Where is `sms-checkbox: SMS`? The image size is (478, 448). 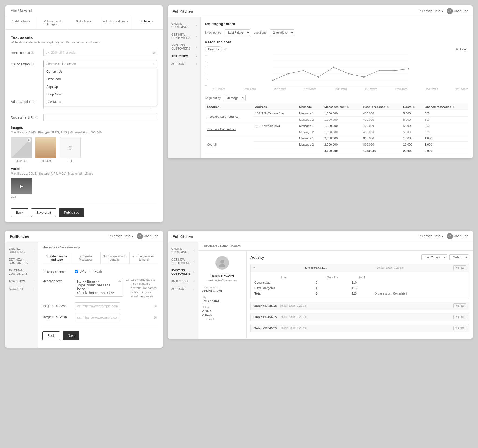 sms-checkbox: SMS is located at coordinates (81, 271).